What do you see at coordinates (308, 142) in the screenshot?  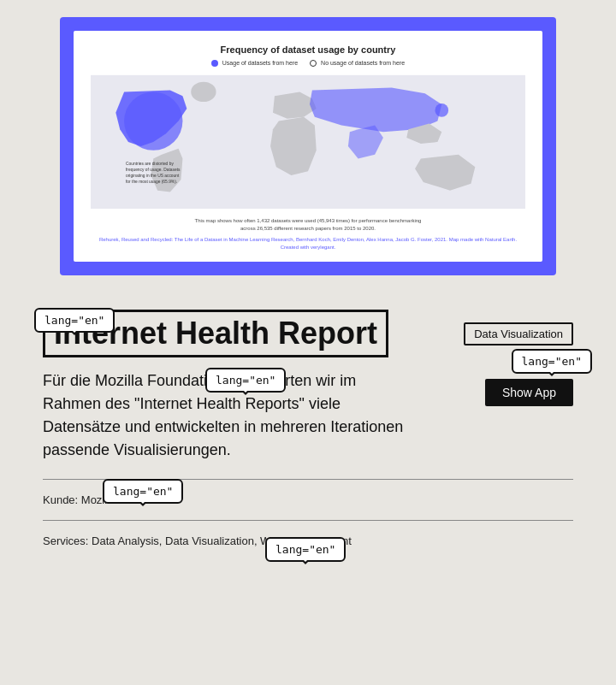 I see `world-map: Countries are distorted by frequency of …` at bounding box center [308, 142].